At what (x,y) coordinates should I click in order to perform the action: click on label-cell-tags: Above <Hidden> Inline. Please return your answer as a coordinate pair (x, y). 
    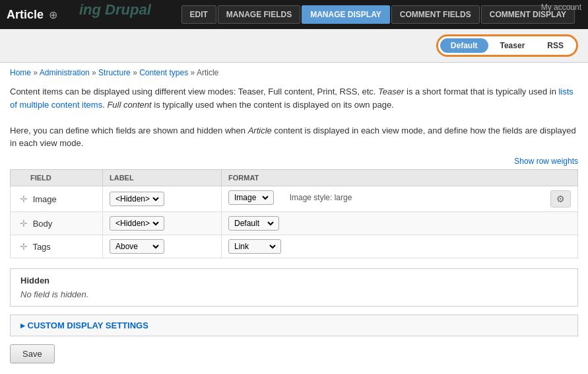
    Looking at the image, I should click on (162, 246).